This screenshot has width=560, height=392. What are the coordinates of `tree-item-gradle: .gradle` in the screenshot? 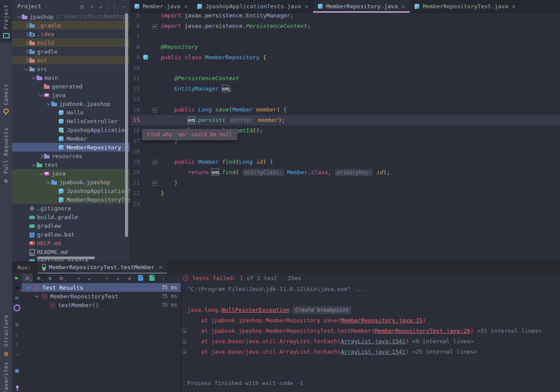 It's located at (71, 25).